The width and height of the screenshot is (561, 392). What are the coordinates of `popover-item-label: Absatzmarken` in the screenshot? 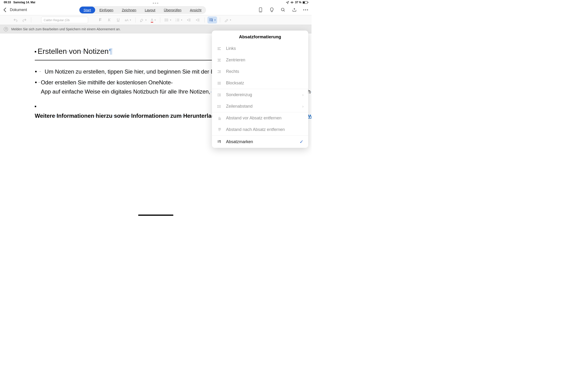 It's located at (261, 142).